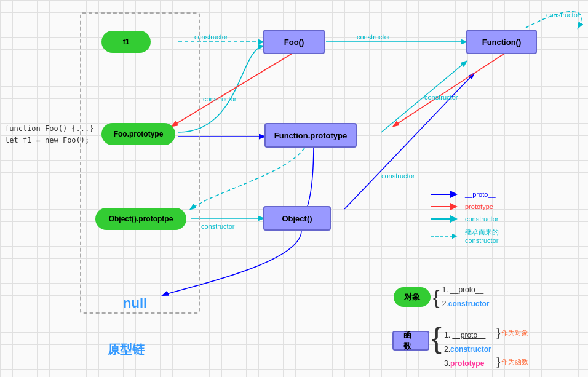 The image size is (588, 377). I want to click on label-functionprototype-function: constructor, so click(441, 97).